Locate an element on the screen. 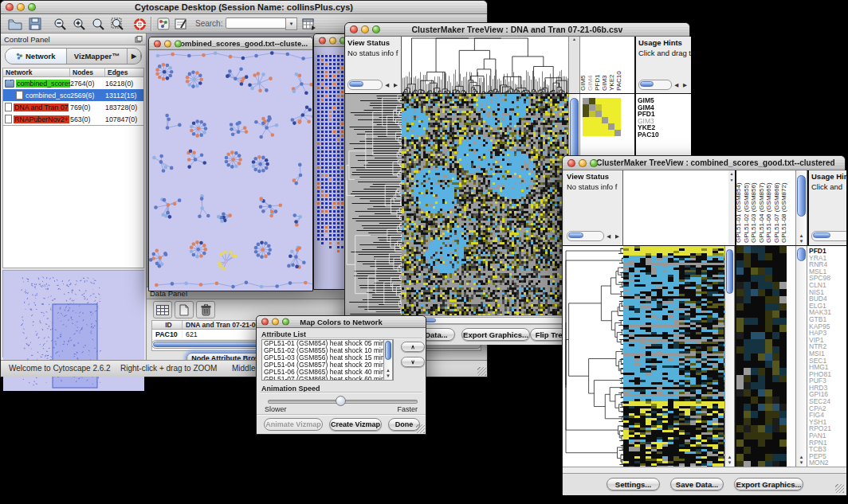  annotation-button is located at coordinates (181, 24).